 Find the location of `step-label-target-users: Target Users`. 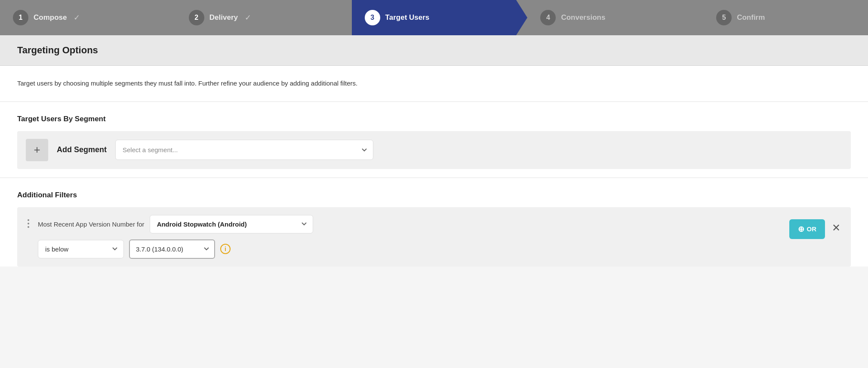

step-label-target-users: Target Users is located at coordinates (408, 18).